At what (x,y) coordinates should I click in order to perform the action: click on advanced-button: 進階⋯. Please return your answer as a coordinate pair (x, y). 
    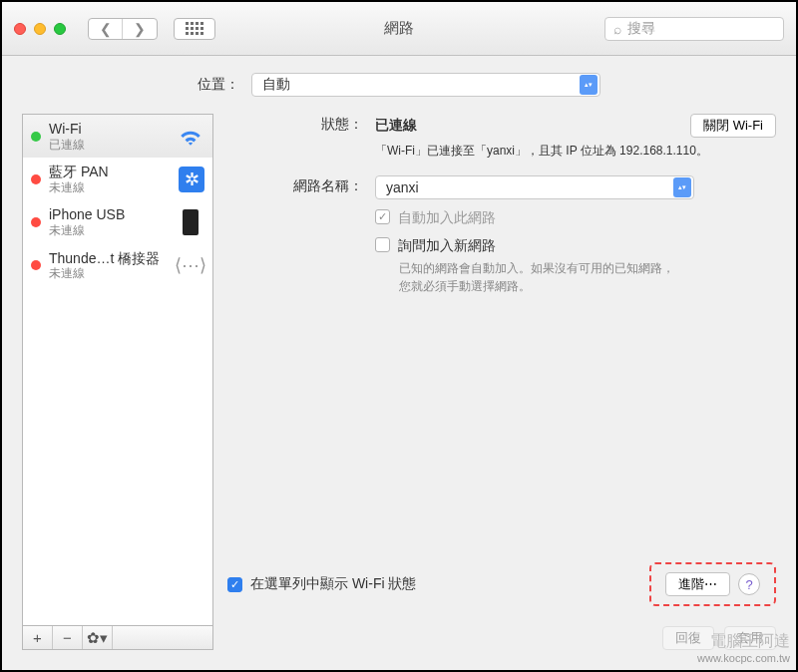
    Looking at the image, I should click on (698, 584).